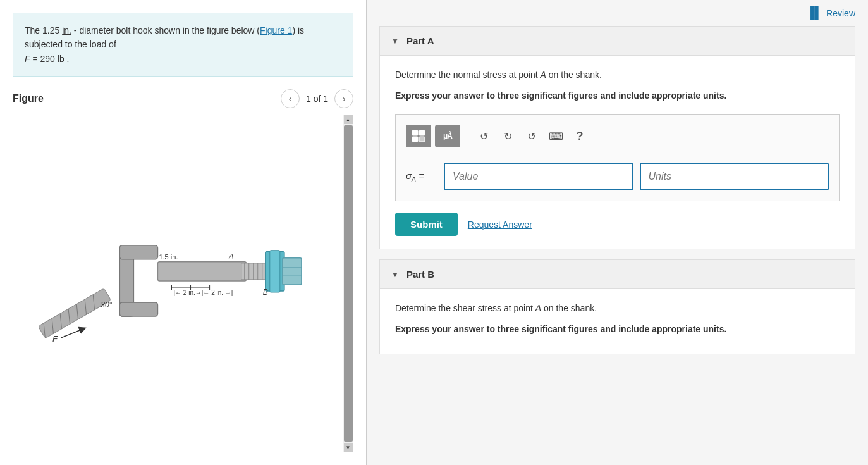 Image resolution: width=868 pixels, height=465 pixels. I want to click on svg-text: 30°, so click(106, 305).